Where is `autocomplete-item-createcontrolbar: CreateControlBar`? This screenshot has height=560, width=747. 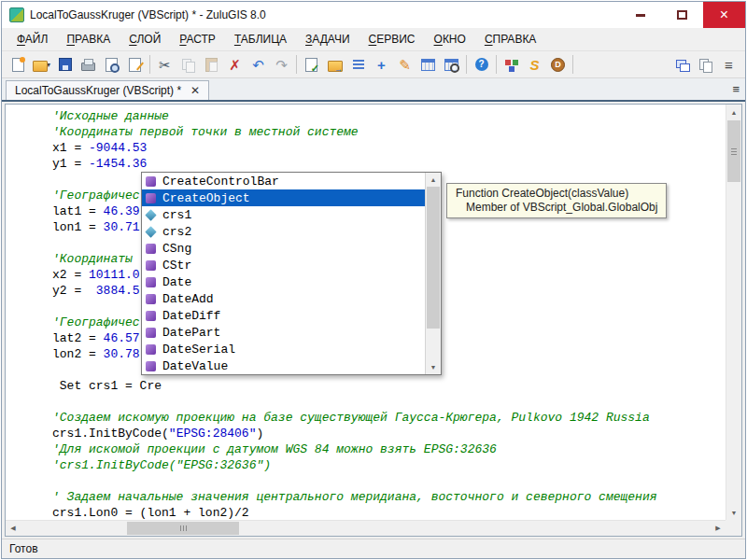
autocomplete-item-createcontrolbar: CreateControlBar is located at coordinates (284, 181).